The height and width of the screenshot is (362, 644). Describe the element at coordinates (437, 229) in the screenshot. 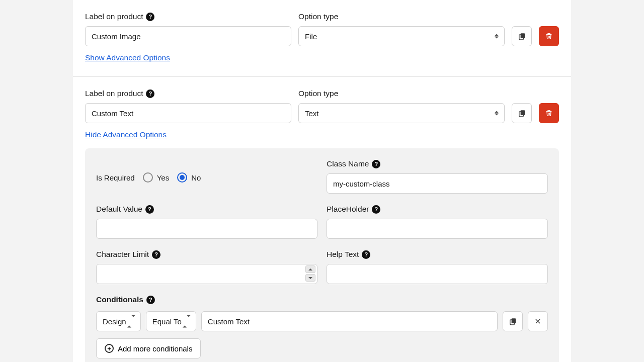

I see `placeholder-input` at that location.